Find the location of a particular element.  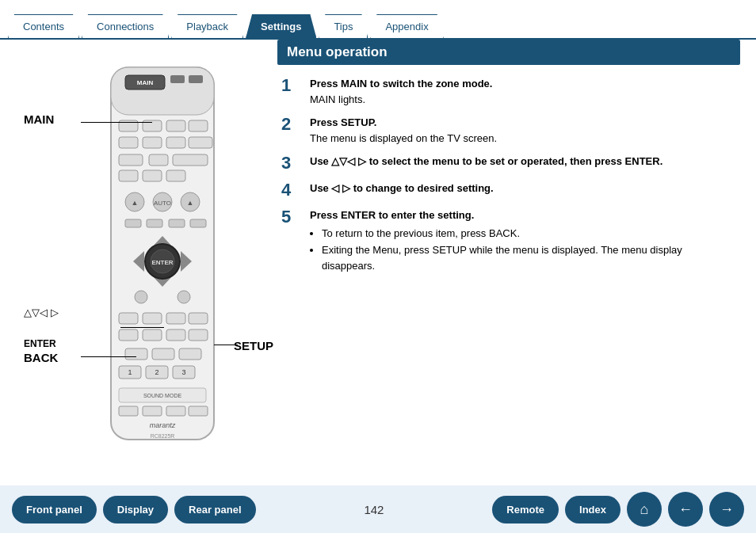

step-4-number: 4 is located at coordinates (293, 190).